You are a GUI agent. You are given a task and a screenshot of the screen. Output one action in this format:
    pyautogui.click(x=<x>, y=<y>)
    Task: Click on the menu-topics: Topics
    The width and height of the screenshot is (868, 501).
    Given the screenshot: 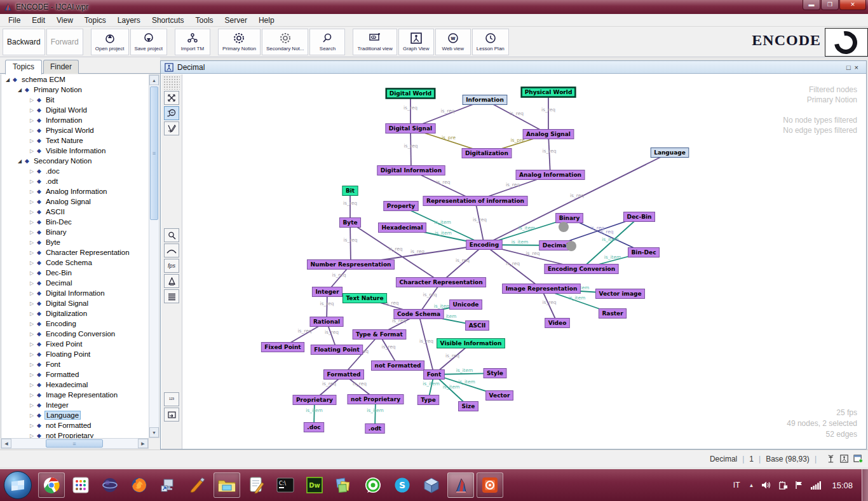 What is the action you would take?
    pyautogui.click(x=95, y=20)
    